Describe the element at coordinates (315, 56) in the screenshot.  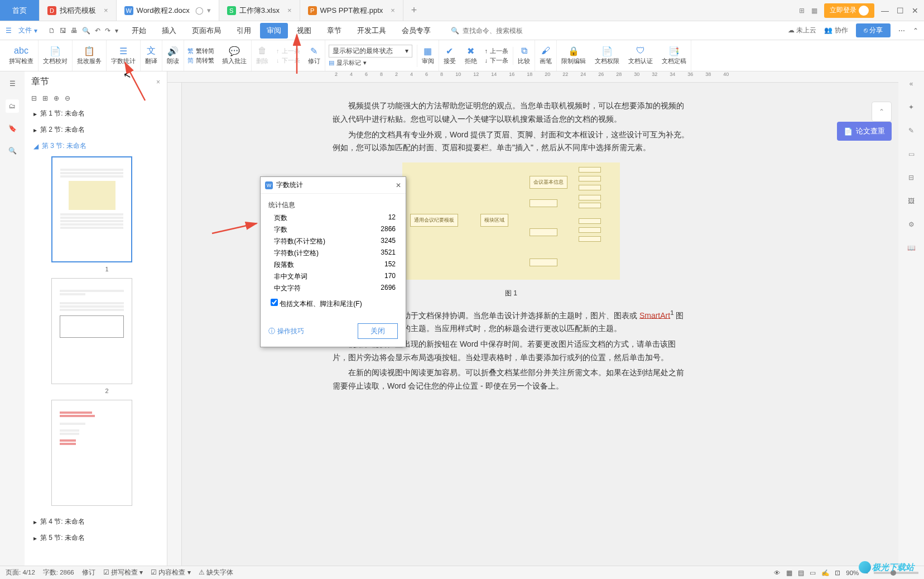
I see `revise-button: ✎修订` at that location.